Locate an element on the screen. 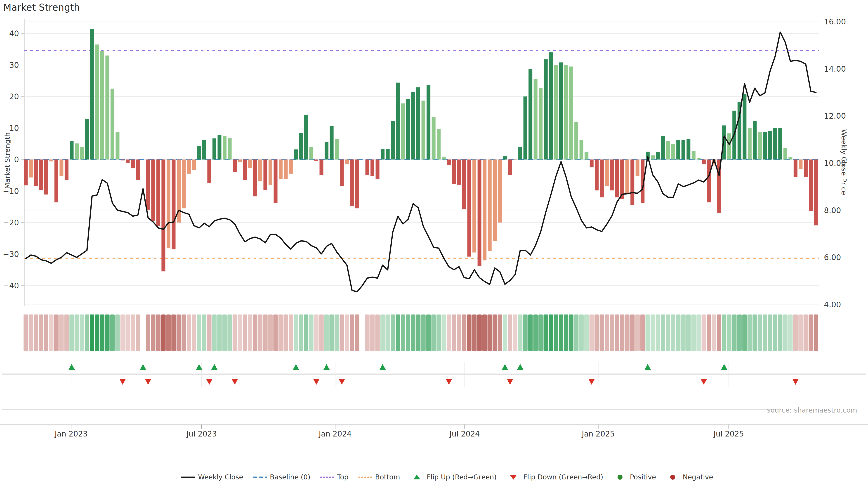  legend-item-flip-down-green-red: Flip Down (Green→Red) is located at coordinates (555, 477).